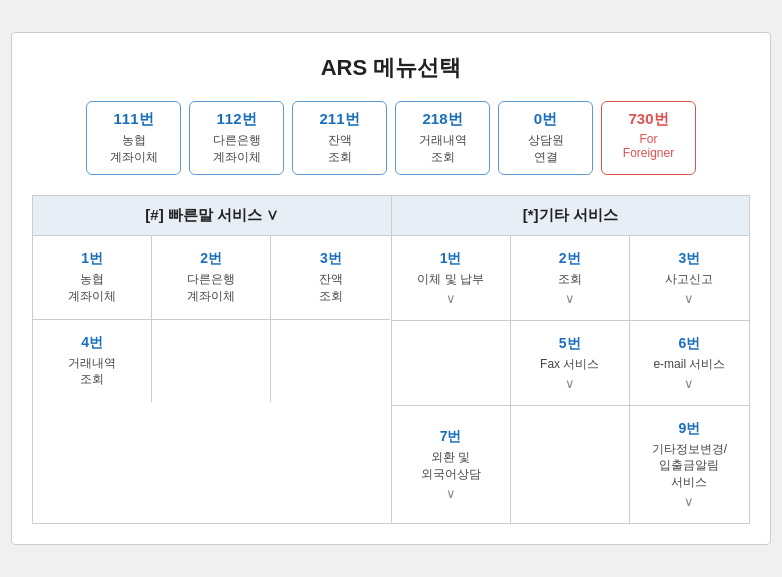 The height and width of the screenshot is (577, 782). What do you see at coordinates (451, 494) in the screenshot?
I see `chevron-icon-6: ∨` at bounding box center [451, 494].